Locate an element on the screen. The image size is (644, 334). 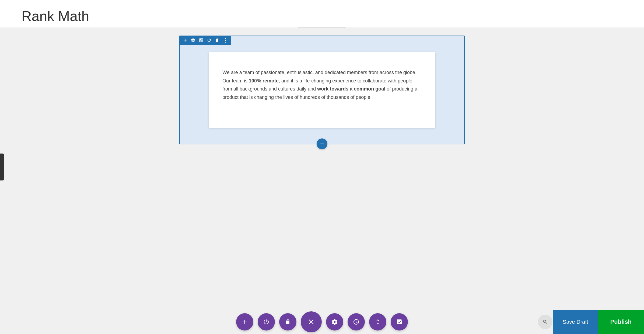
top-area: Rank Math is located at coordinates (322, 14).